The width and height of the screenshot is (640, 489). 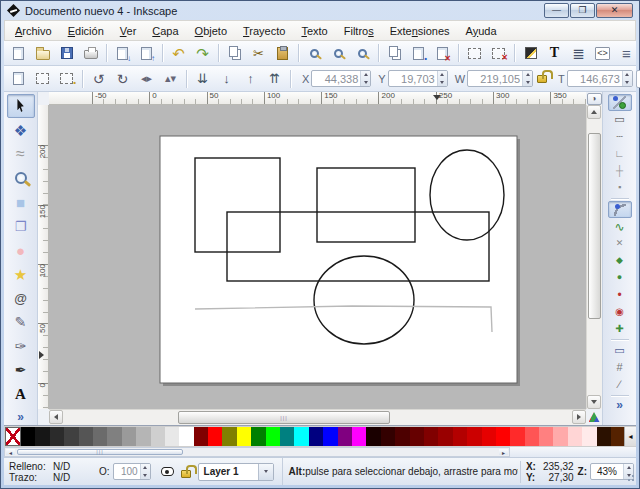 I want to click on cut-button: ✂, so click(x=258, y=53).